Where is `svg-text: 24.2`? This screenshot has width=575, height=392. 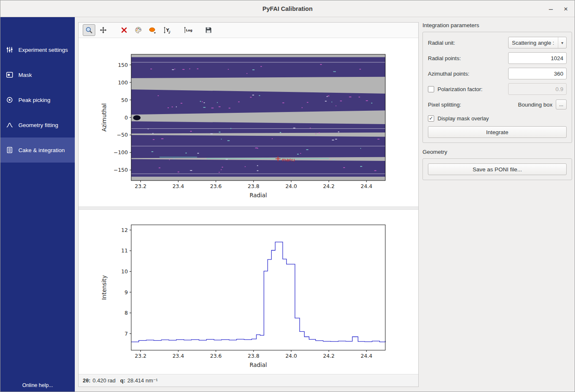 svg-text: 24.2 is located at coordinates (329, 186).